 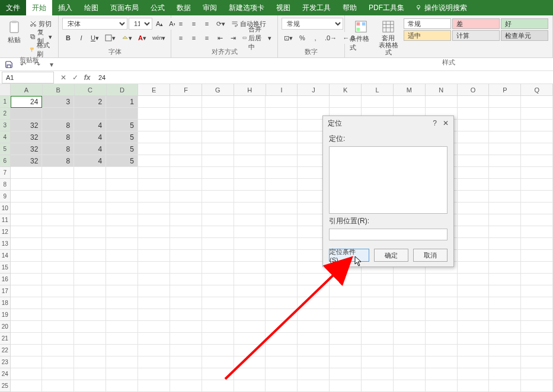 What do you see at coordinates (210, 8) in the screenshot?
I see `menu-review: 审阅` at bounding box center [210, 8].